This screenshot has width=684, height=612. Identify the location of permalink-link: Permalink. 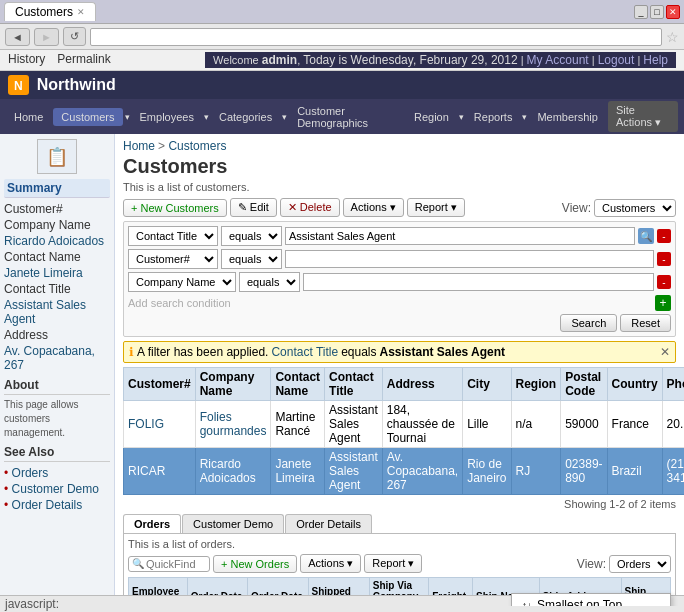
(84, 60).